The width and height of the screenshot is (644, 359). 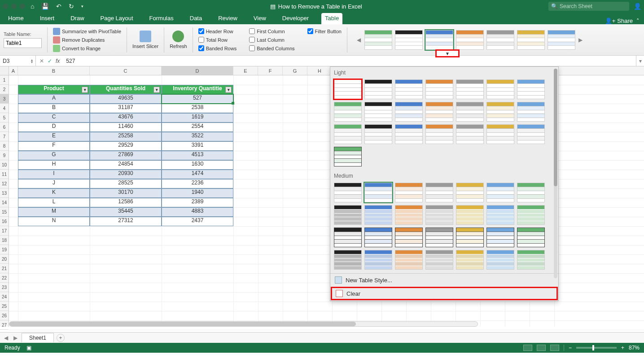 I want to click on table-header-2: Inventory Quantitie▾, so click(x=197, y=90).